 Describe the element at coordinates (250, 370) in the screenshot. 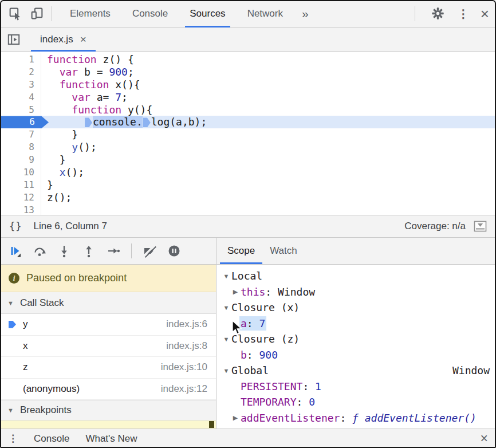

I see `scope-name: Global` at that location.